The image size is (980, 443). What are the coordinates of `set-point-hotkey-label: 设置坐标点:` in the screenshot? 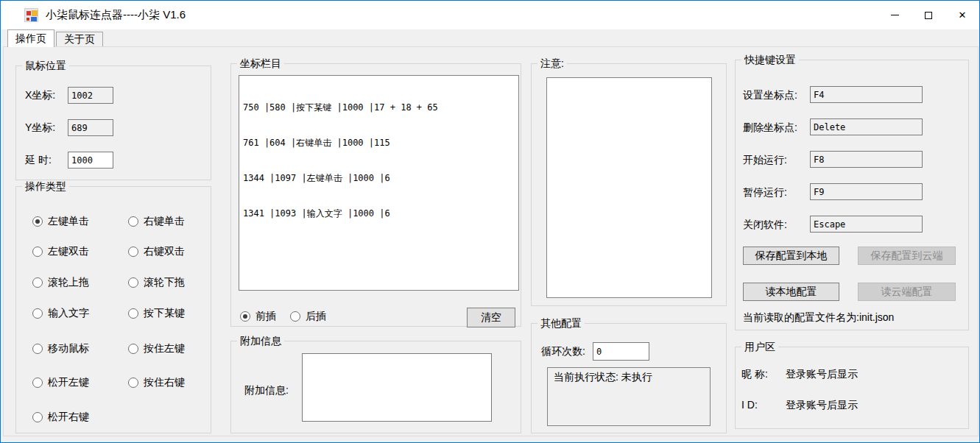 It's located at (770, 96).